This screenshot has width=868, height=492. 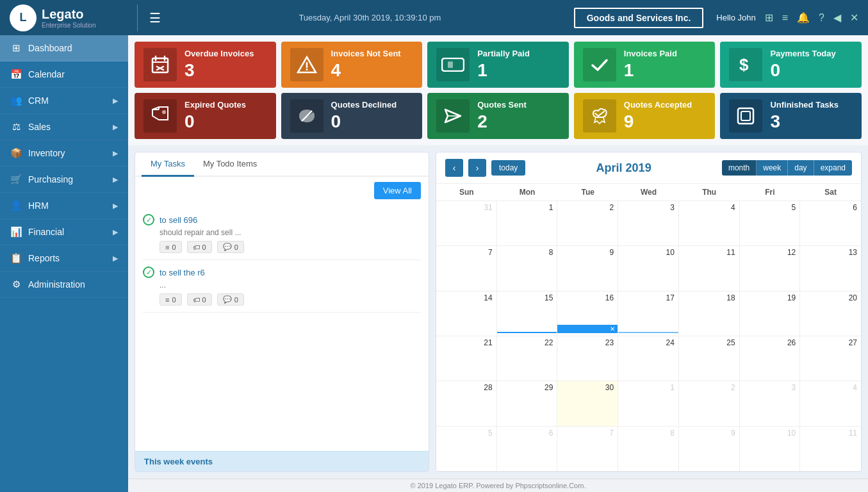 What do you see at coordinates (64, 206) in the screenshot?
I see `sidebar-item-hrm: 👤 HRM ▶` at bounding box center [64, 206].